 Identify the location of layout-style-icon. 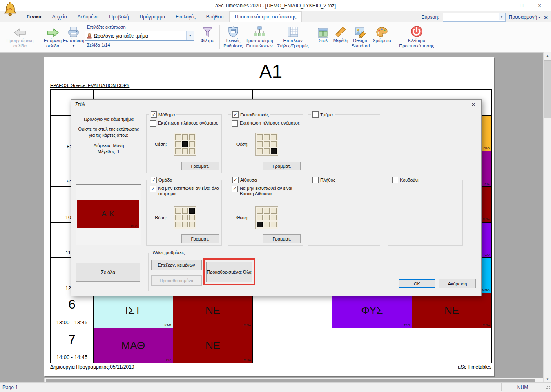
(323, 31).